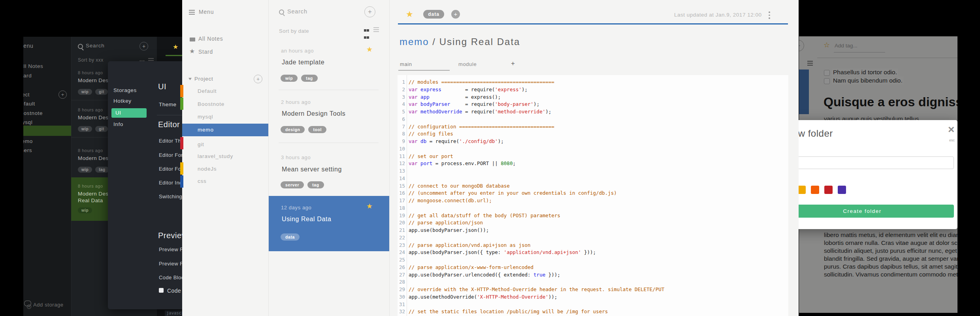 The image size is (980, 316). I want to click on tab-main: main, so click(406, 64).